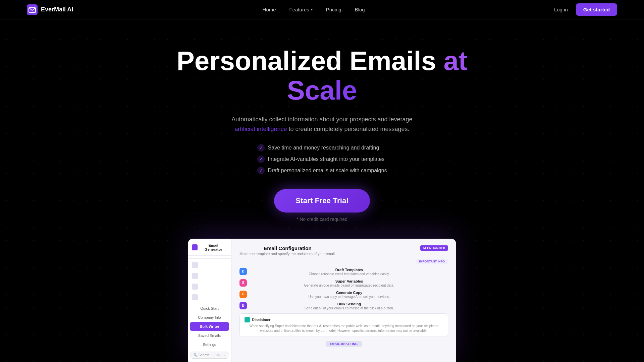 Image resolution: width=644 pixels, height=362 pixels. Describe the element at coordinates (344, 306) in the screenshot. I see `feature-bulk-sending: B Bulk Sending Send out all of your emai…` at that location.